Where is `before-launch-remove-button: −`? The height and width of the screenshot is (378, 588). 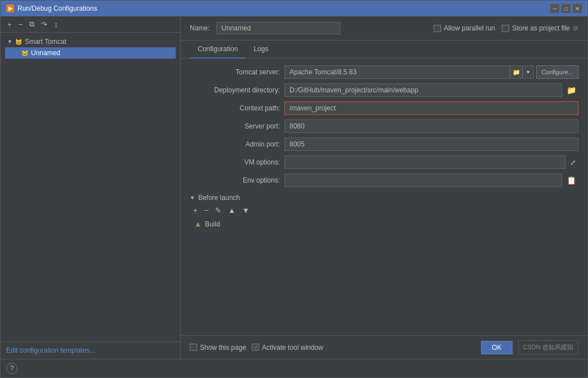 before-launch-remove-button: − is located at coordinates (207, 211).